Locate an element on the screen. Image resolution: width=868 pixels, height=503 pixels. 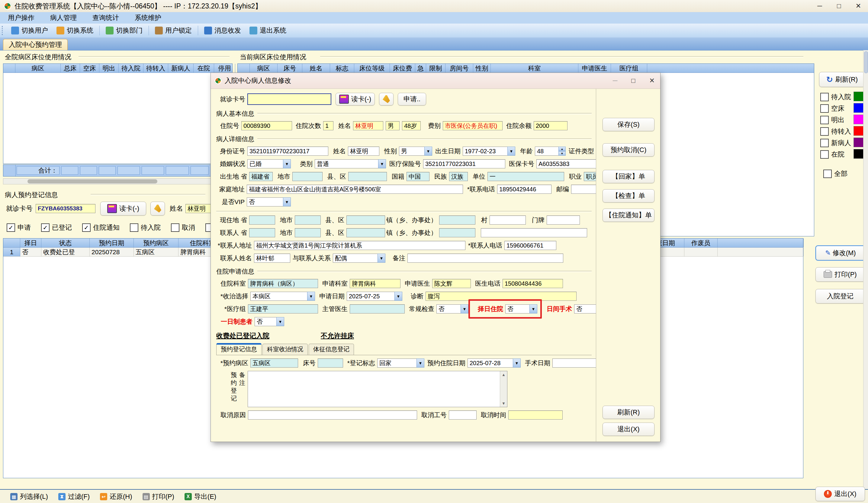
hospital-beds-hscrollbar is located at coordinates (118, 181).